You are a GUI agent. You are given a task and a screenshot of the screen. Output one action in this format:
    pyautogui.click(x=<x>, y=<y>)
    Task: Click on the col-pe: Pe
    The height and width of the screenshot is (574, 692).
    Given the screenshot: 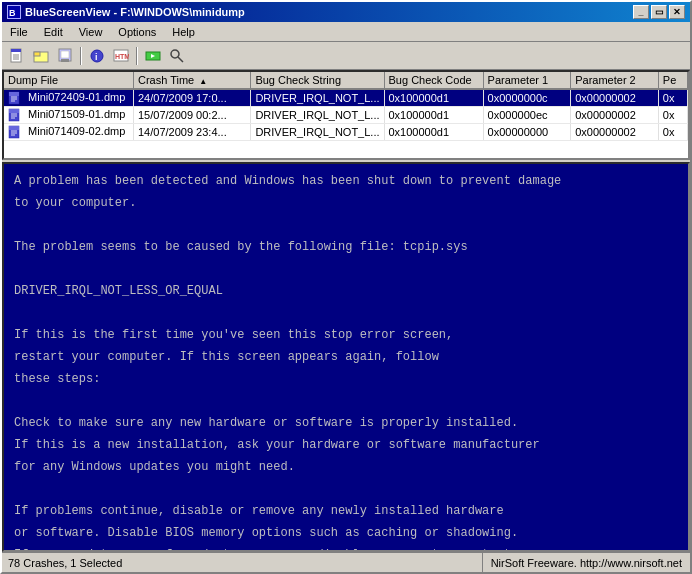 What is the action you would take?
    pyautogui.click(x=672, y=80)
    